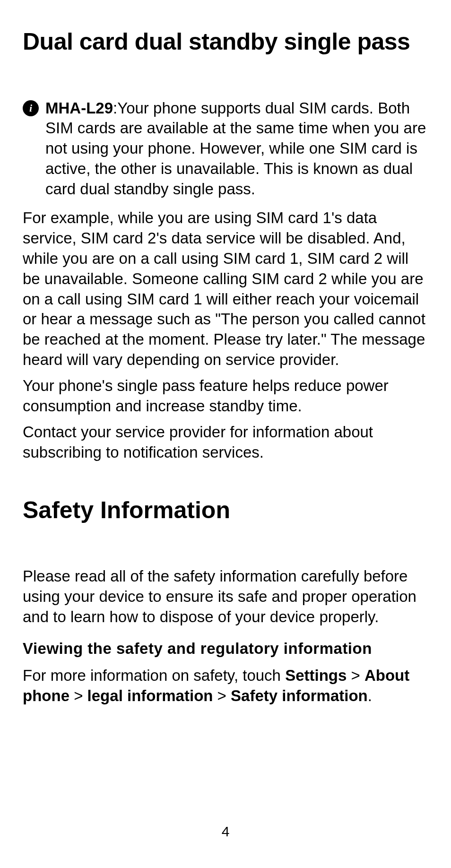  What do you see at coordinates (226, 149) in the screenshot?
I see `info-callout: i MHA-L29:Your phone supports dual SIM c…` at bounding box center [226, 149].